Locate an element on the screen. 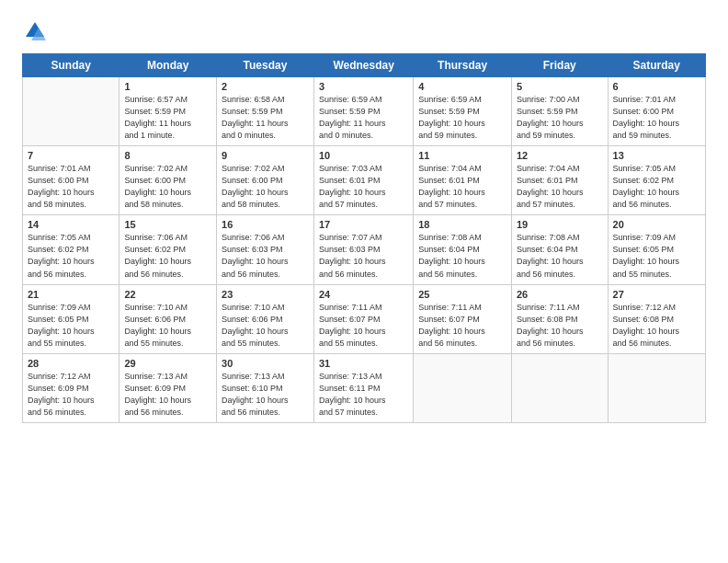 The image size is (728, 563). calendar-cell: 28Sunrise: 7:12 AM Sunset: 6:09 PM Dayli… is located at coordinates (72, 388).